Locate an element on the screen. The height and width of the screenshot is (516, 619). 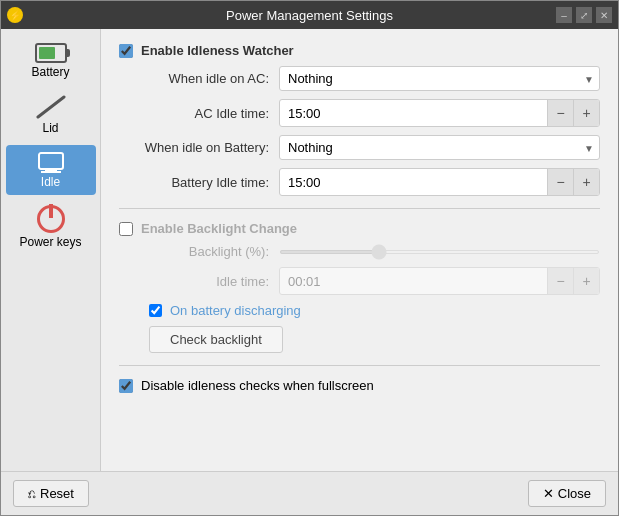
lid-icon is located at coordinates (51, 107).